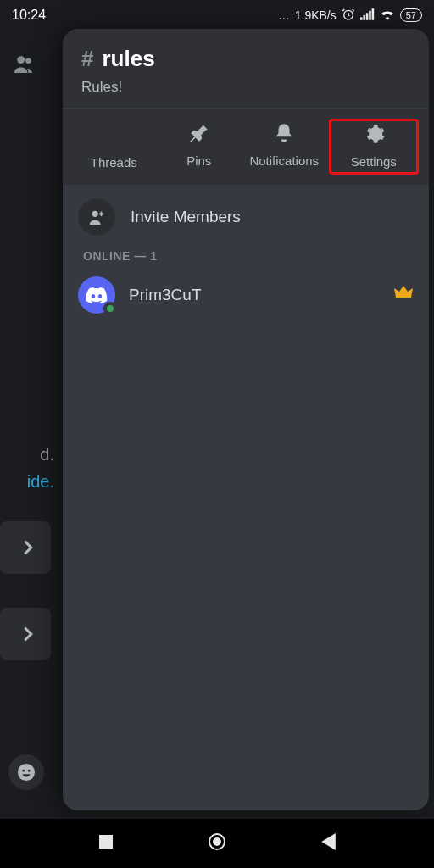 This screenshot has height=868, width=434. I want to click on status-bar: 10:24 … 1.9KB/s 57, so click(217, 15).